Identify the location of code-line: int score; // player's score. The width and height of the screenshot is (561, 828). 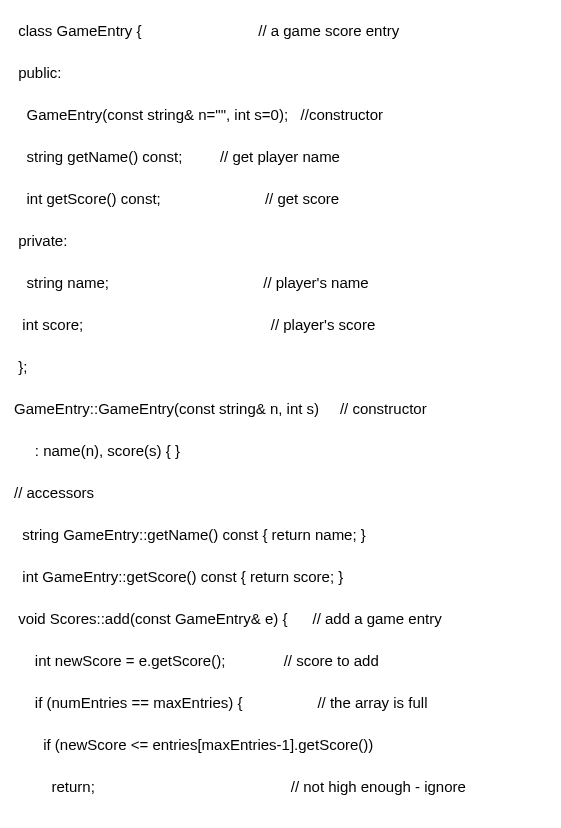
(280, 324).